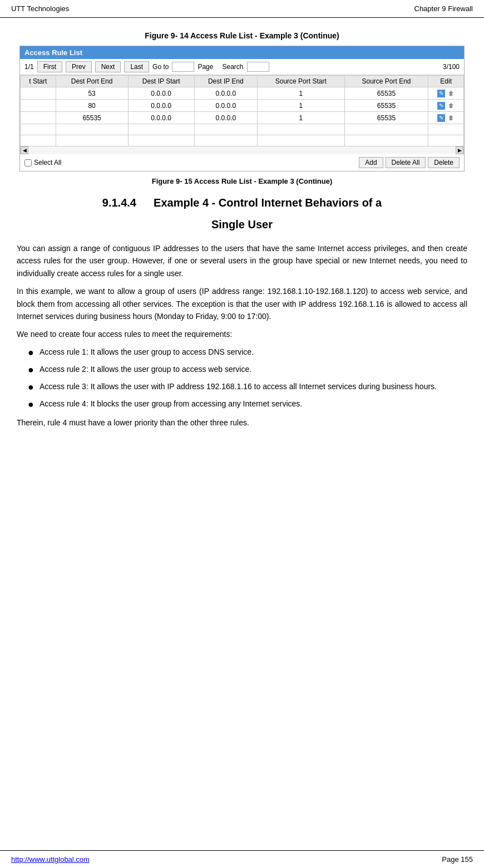 The height and width of the screenshot is (868, 484). I want to click on bullet-text-4: Access rule 4: It blocks the user group …, so click(171, 404).